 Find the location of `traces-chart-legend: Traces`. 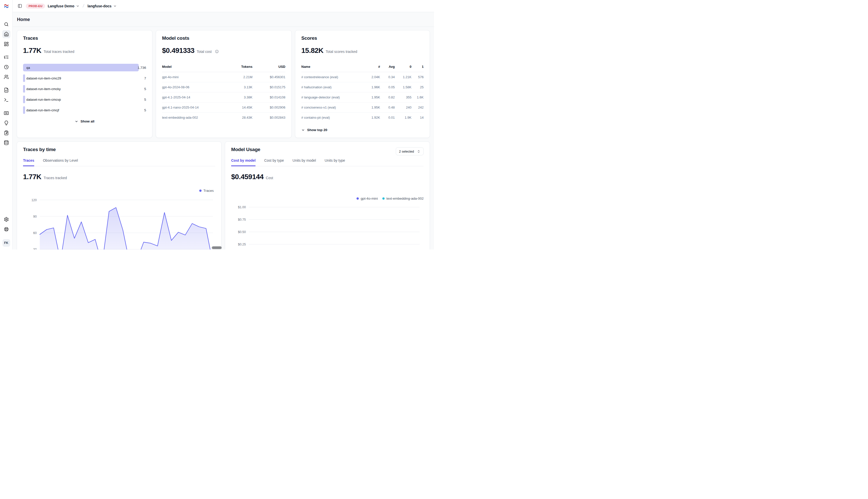

traces-chart-legend: Traces is located at coordinates (206, 191).